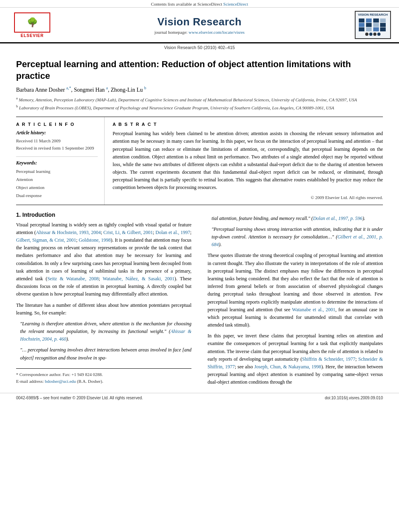 This screenshot has height=532, width=399. Describe the element at coordinates (367, 25) in the screenshot. I see `journal-logo-right: VISION RESEARCH` at that location.